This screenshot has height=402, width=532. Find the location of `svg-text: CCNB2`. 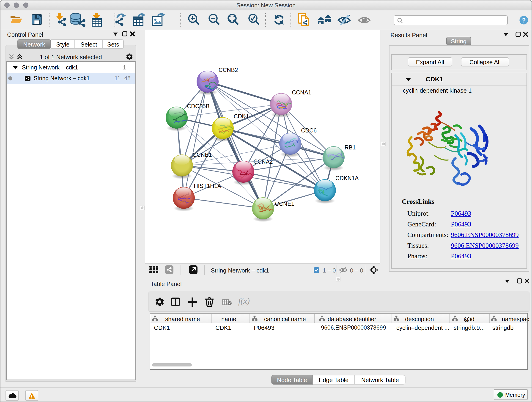

svg-text: CCNB2 is located at coordinates (228, 70).